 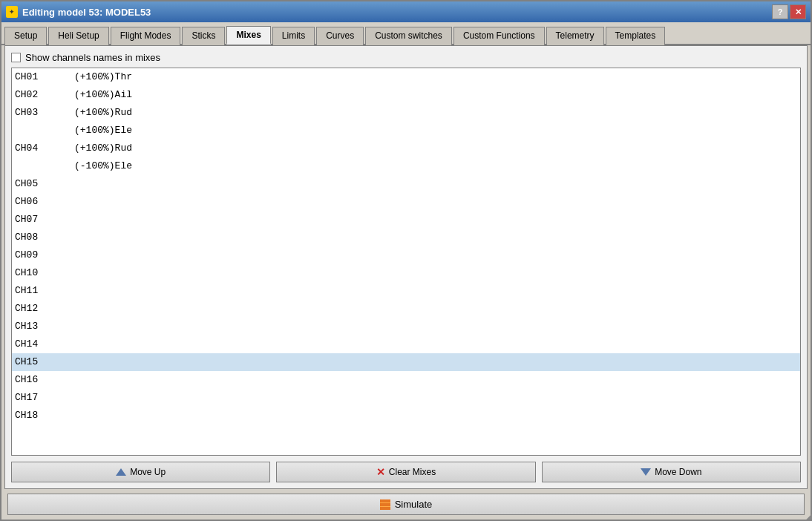 What do you see at coordinates (406, 12) in the screenshot?
I see `titlebar: ✦ Editing model 53: MODEL53 ? ✕` at bounding box center [406, 12].